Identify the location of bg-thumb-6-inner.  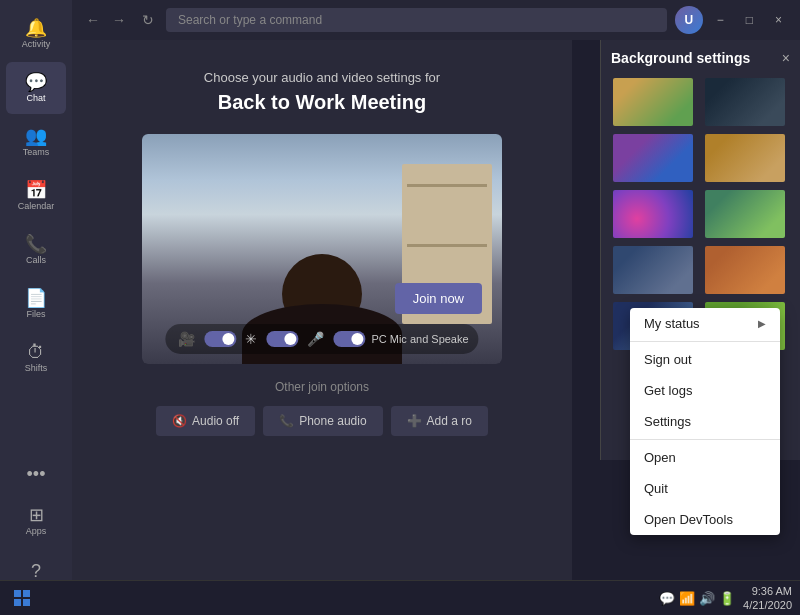
(745, 214).